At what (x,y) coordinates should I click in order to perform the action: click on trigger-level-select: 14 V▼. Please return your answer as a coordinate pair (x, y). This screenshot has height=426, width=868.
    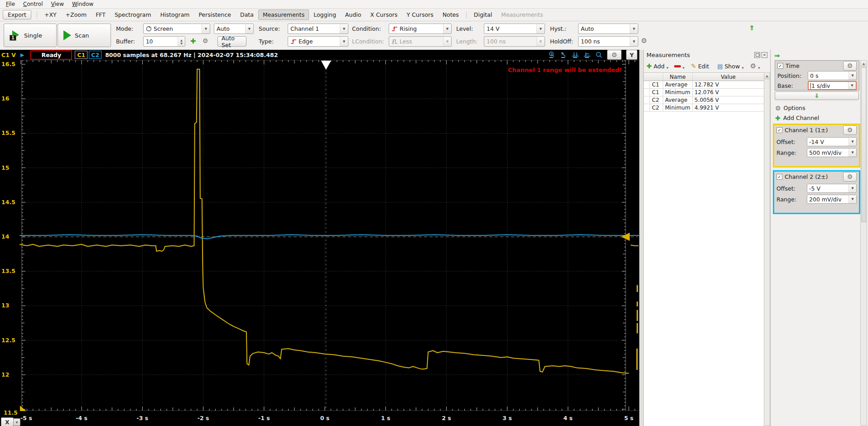
    Looking at the image, I should click on (515, 29).